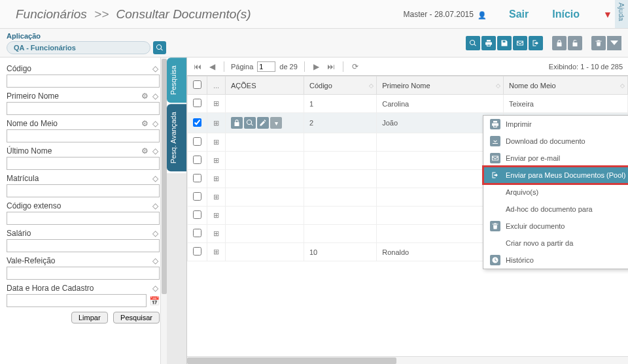 This screenshot has height=364, width=628. Describe the element at coordinates (408, 67) in the screenshot. I see `pager-bar: ⏮ ◀ Página de 29 ▶ ⏭ ⟳ Exibindo: 1 - 10 …` at that location.